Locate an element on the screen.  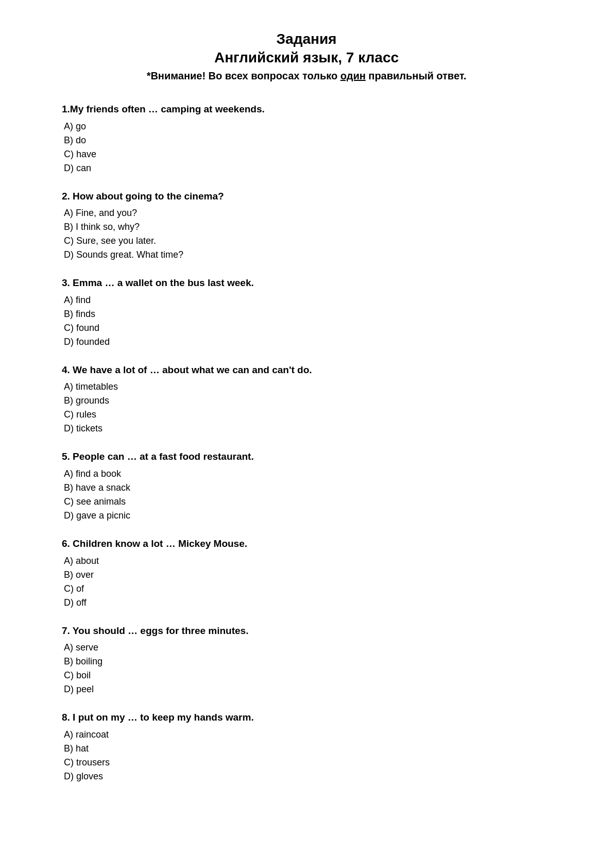
question-block-6: 6. Children know a lot … Mickey Mouse.A)… is located at coordinates (306, 573).